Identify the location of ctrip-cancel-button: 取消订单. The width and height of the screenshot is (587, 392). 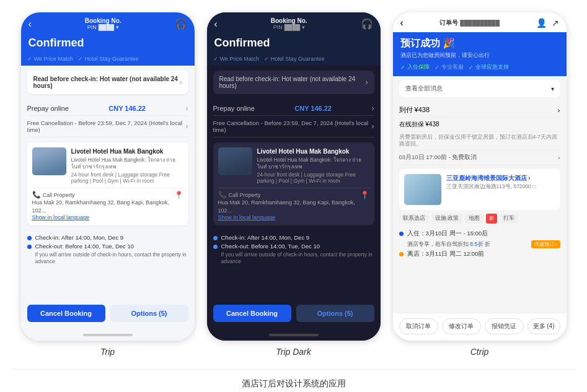
(419, 326).